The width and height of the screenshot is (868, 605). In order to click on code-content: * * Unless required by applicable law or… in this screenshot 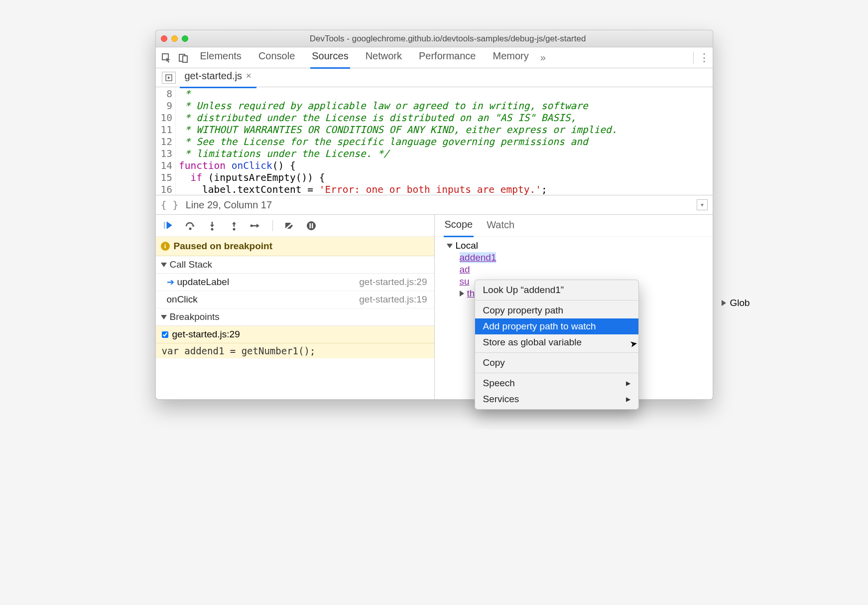, I will do `click(398, 141)`.